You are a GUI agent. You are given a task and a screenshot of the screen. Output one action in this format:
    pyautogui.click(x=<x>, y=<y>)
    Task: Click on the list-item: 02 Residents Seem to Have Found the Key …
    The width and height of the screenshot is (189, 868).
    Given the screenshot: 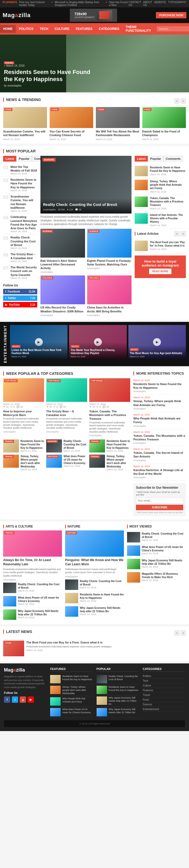 What is the action you would take?
    pyautogui.click(x=20, y=185)
    